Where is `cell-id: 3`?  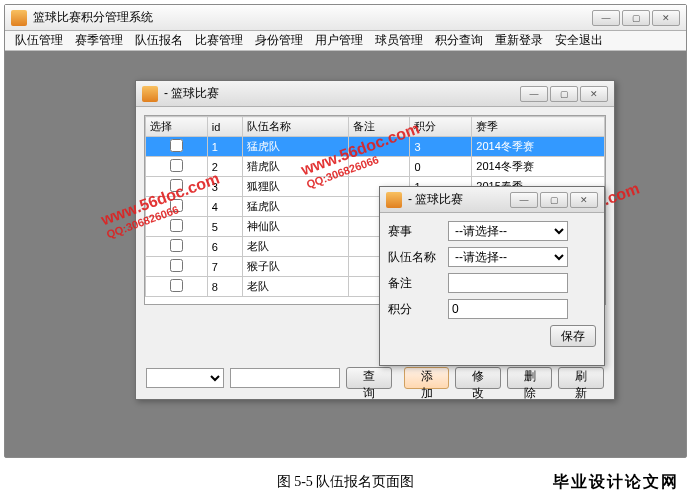 cell-id: 3 is located at coordinates (224, 187).